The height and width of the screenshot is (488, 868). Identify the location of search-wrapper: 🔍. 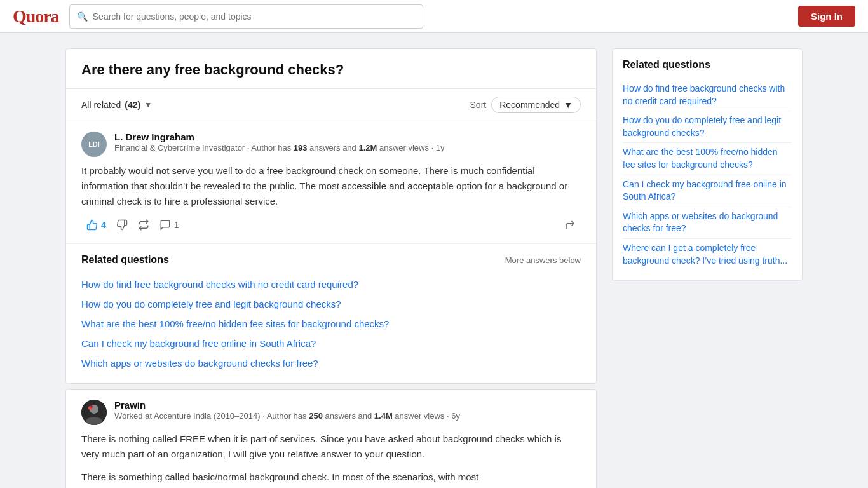
(247, 17).